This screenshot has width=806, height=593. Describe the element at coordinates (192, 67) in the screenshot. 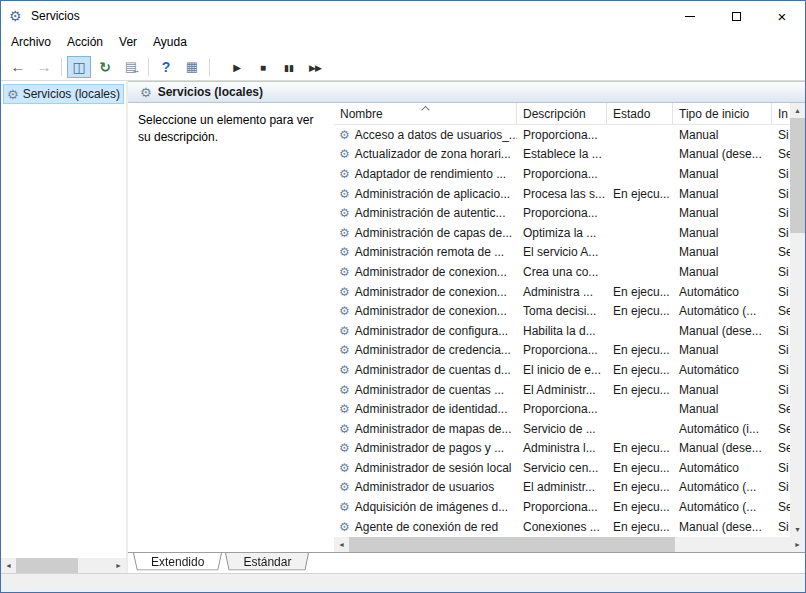

I see `properties-button` at that location.